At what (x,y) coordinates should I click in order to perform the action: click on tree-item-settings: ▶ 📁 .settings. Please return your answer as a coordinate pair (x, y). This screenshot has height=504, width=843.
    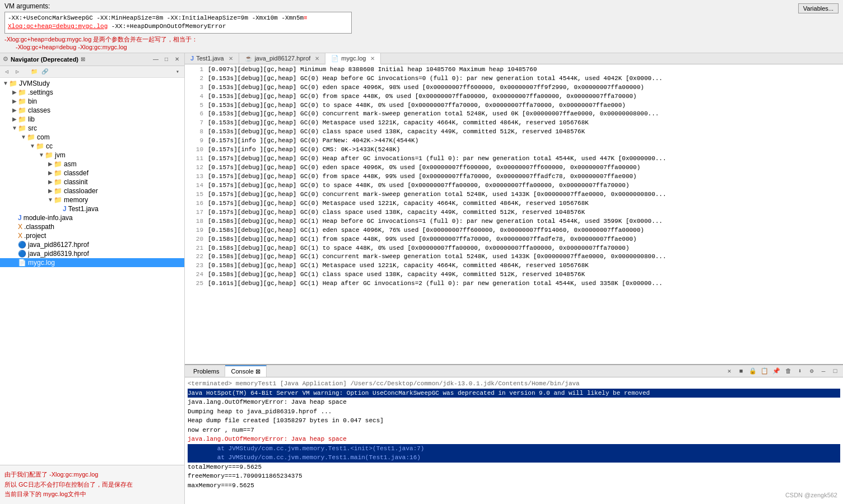
    Looking at the image, I should click on (92, 92).